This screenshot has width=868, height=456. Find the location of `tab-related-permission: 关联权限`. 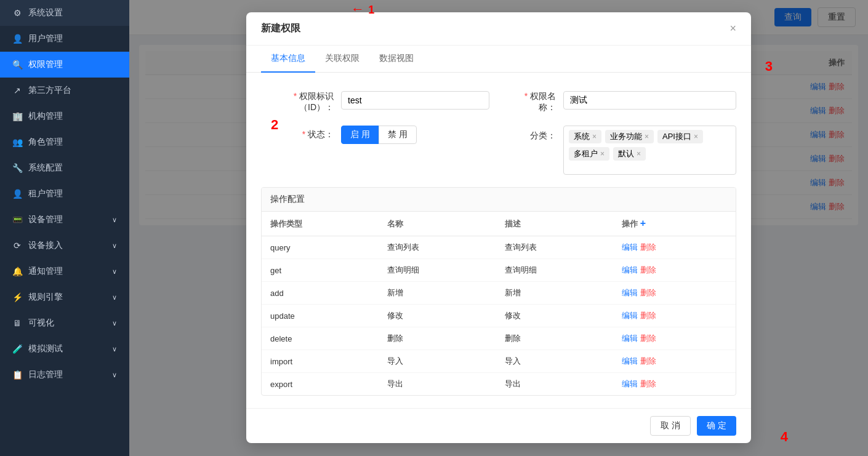

tab-related-permission: 关联权限 is located at coordinates (342, 59).